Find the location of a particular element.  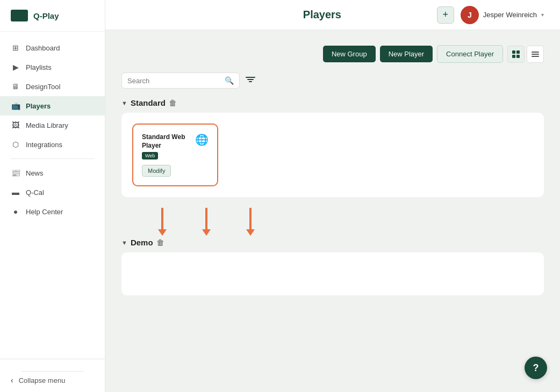

sidebar-item-label: Integrations is located at coordinates (44, 145).